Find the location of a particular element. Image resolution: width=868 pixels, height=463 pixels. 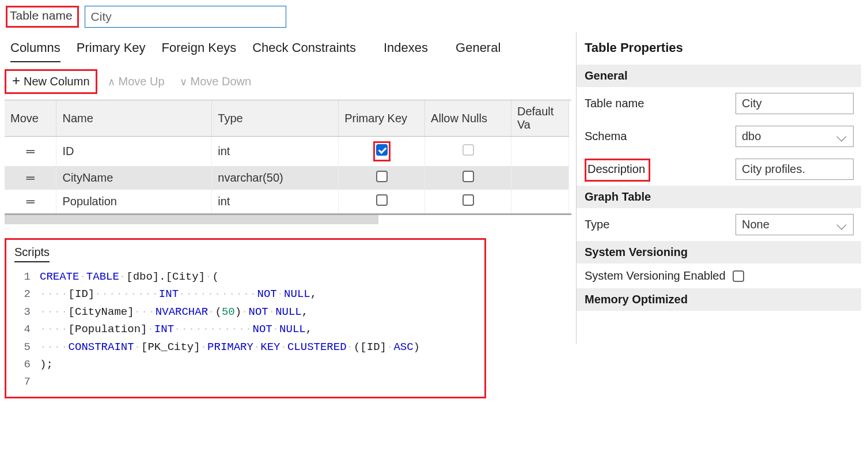

properties-title: Table Properties is located at coordinates (719, 48).